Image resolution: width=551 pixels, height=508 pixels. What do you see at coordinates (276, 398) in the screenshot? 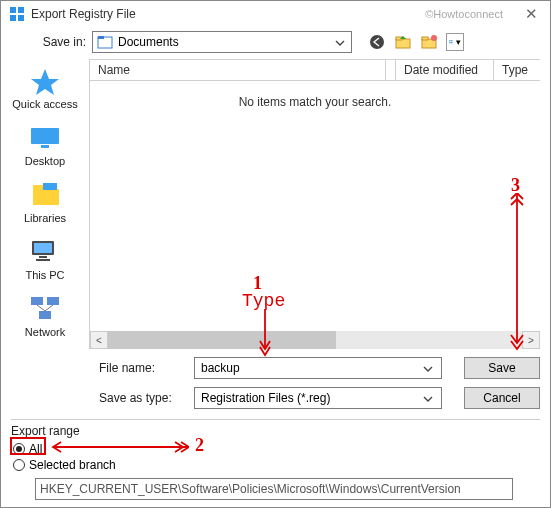
I see `saveastype-row: Save as type: Registration Files (*.reg)` at bounding box center [276, 398].